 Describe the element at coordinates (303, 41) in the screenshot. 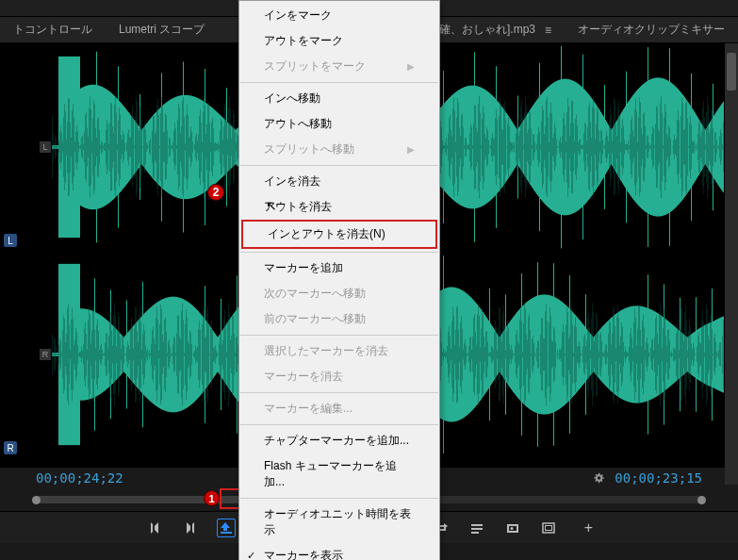

I see `menu-item-label: アウトをマーク` at that location.